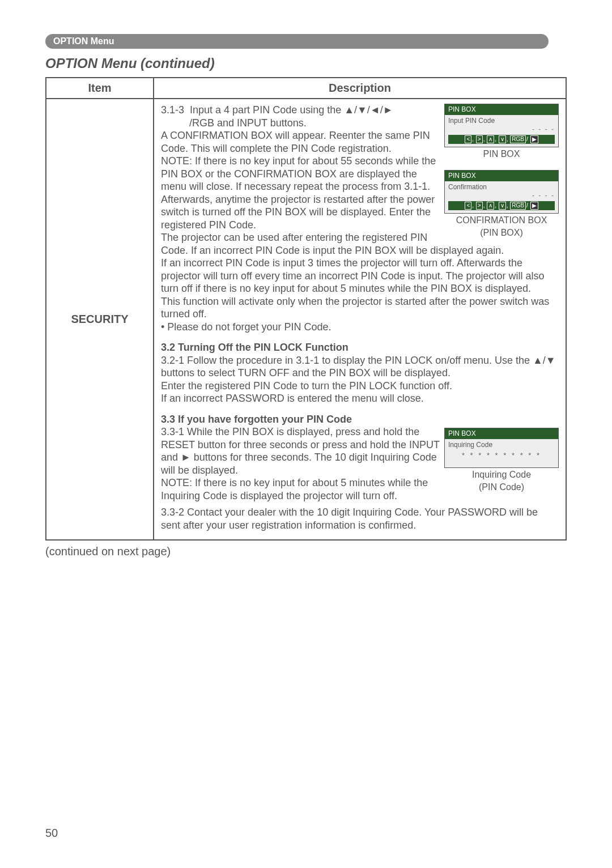 This screenshot has width=612, height=868. What do you see at coordinates (306, 63) in the screenshot?
I see `section-title: OPTION Menu (continued)` at bounding box center [306, 63].